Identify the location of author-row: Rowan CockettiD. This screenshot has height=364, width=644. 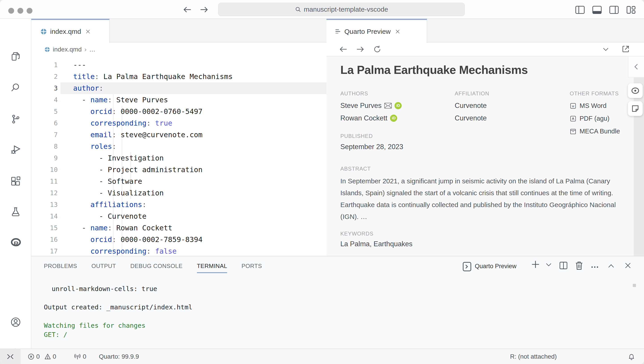
(371, 118).